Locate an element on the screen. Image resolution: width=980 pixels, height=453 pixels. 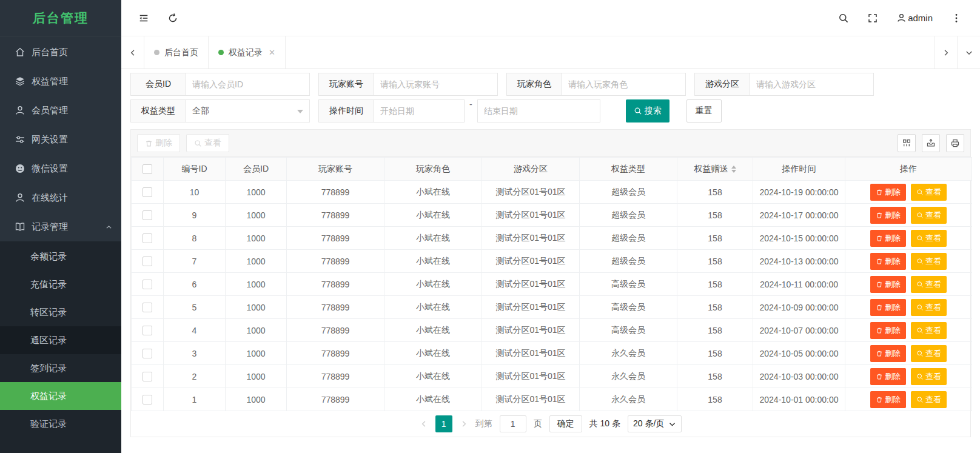
player-role-input is located at coordinates (623, 84).